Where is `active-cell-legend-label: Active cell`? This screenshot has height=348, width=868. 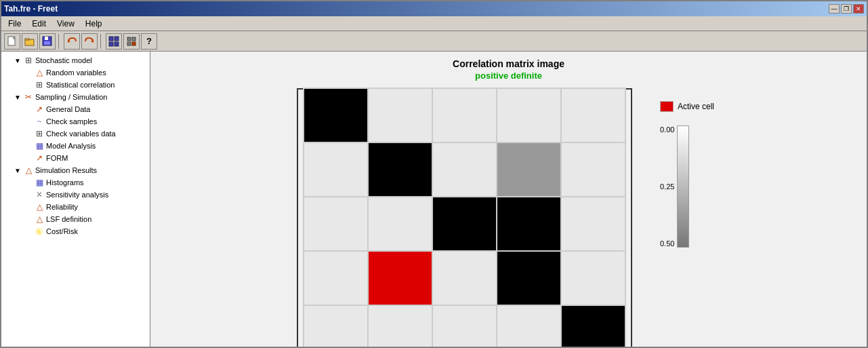
active-cell-legend-label: Active cell is located at coordinates (696, 107).